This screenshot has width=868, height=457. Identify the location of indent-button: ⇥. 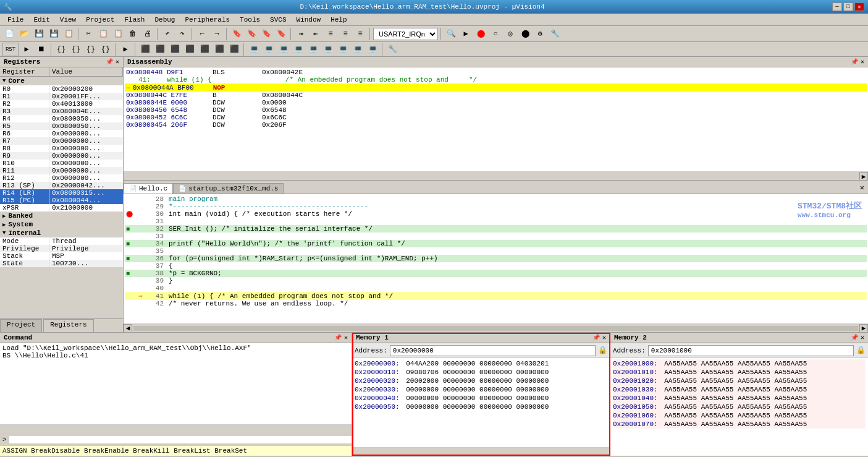
(301, 34).